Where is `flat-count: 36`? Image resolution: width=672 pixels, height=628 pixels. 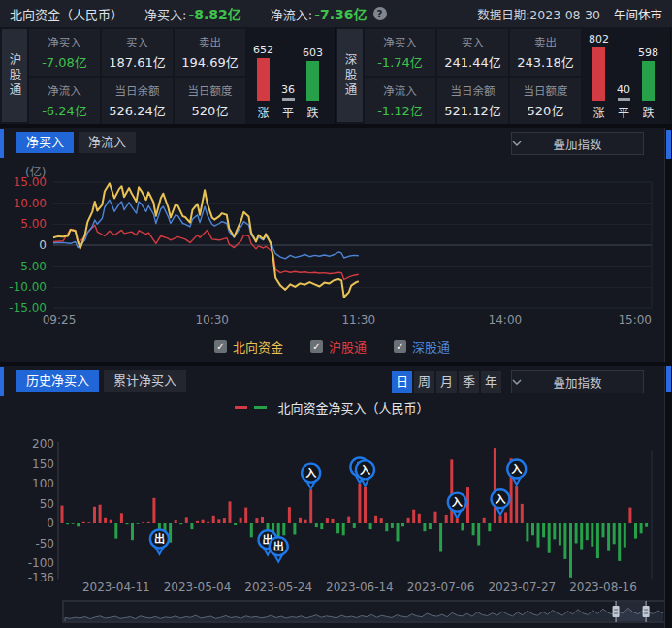 flat-count: 36 is located at coordinates (288, 89).